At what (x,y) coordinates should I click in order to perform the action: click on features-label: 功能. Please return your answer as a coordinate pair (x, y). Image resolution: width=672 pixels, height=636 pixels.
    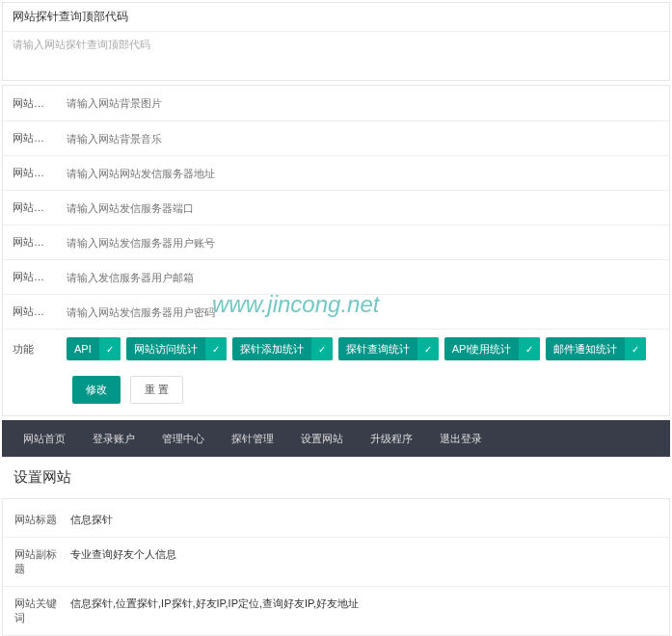
    Looking at the image, I should click on (31, 349).